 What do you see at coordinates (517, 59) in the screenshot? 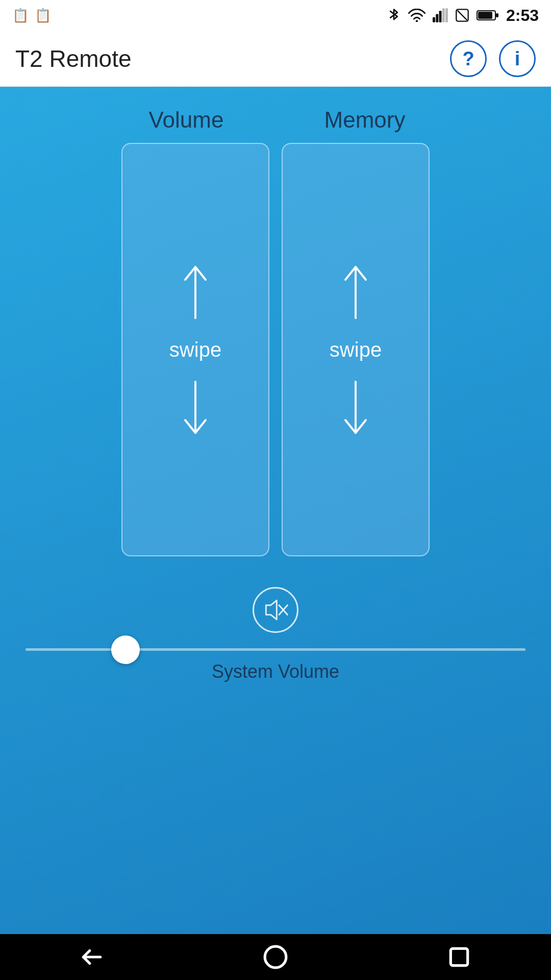
I see `info-icon: i` at bounding box center [517, 59].